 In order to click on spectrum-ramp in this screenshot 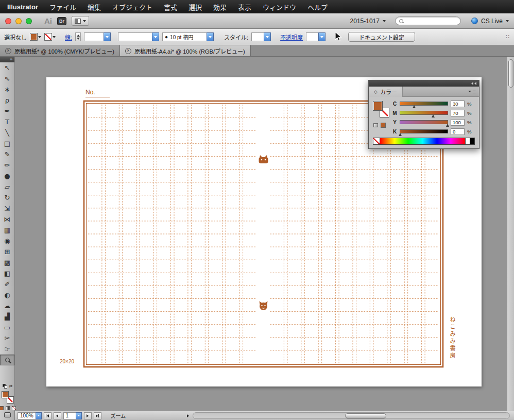, I will do `click(422, 141)`.